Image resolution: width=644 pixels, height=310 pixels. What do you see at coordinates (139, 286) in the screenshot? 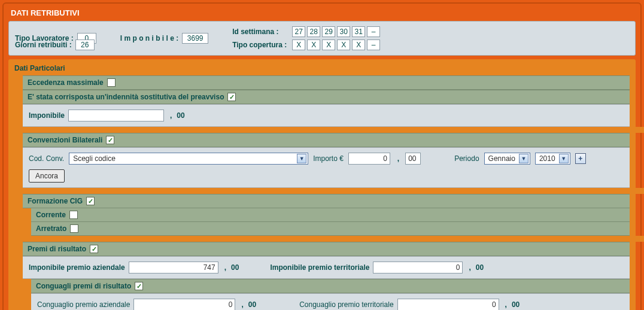
I see `conguagli-checkbox: ✓` at bounding box center [139, 286].